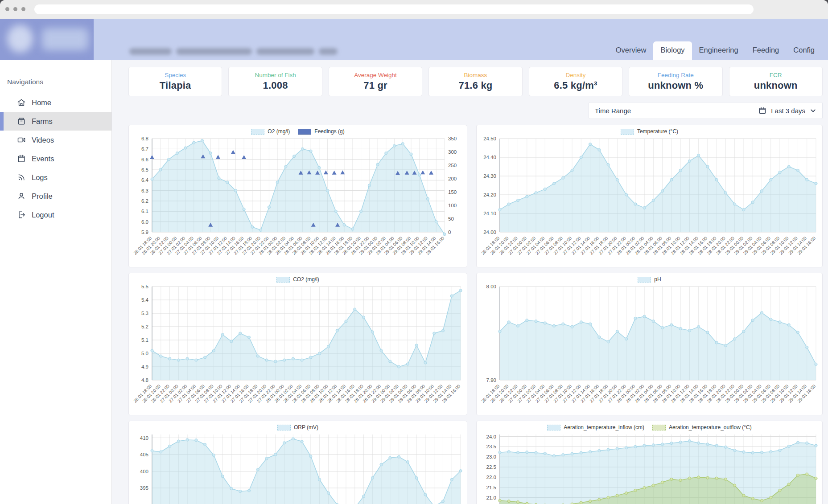 This screenshot has height=504, width=828. Describe the element at coordinates (617, 245) in the screenshot. I see `svg-text: 27.01 22:00` at that location.